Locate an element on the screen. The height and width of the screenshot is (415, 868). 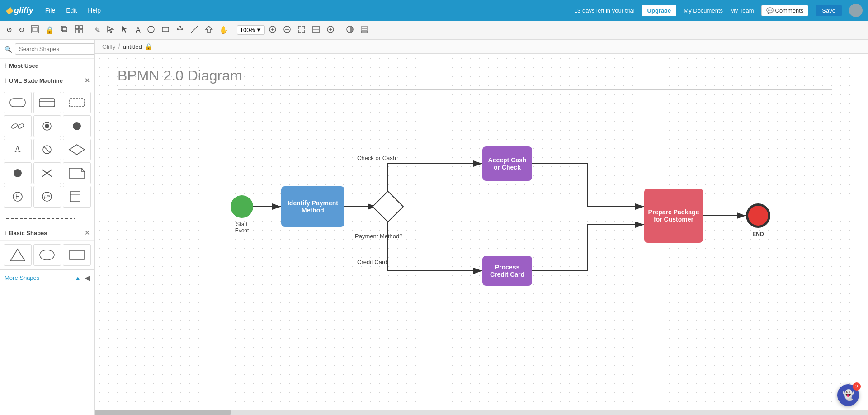
credit-card-label: Credit Card is located at coordinates (372, 262).